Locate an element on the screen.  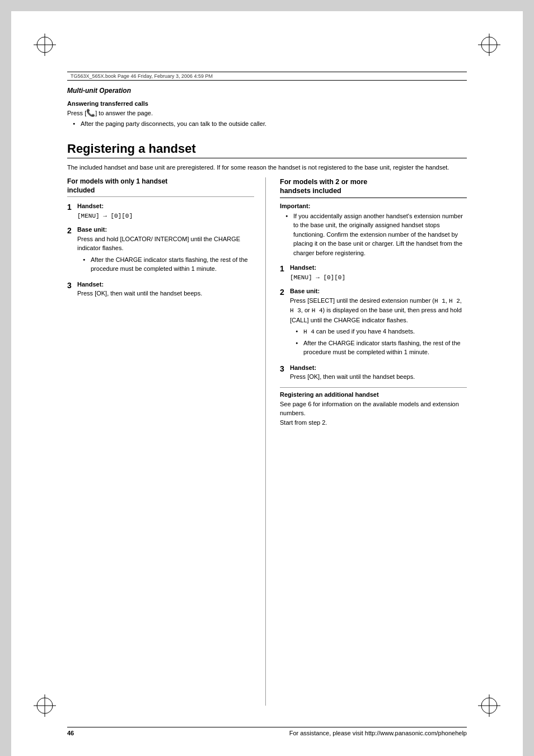
left-step-2-body: Press and hold [LOCATOR/ INTERCOM] until… is located at coordinates (159, 244).